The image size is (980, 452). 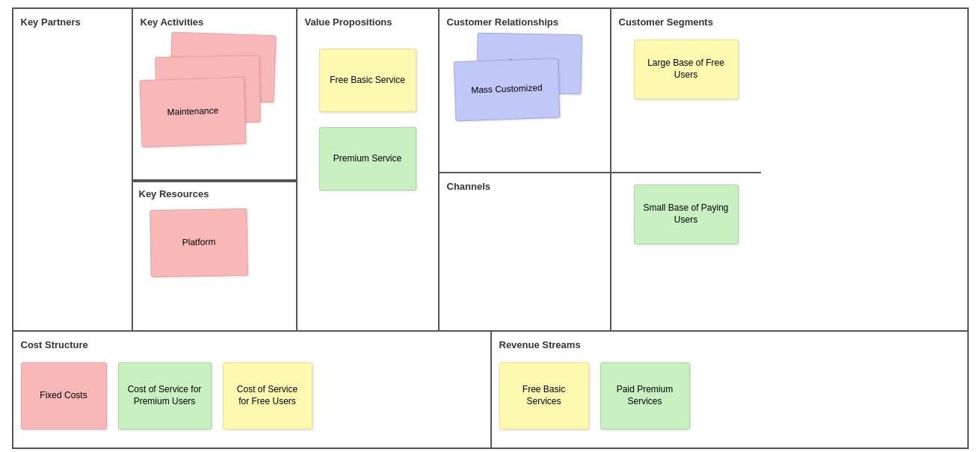 I want to click on cost-structure-title: Cost Structure, so click(x=252, y=345).